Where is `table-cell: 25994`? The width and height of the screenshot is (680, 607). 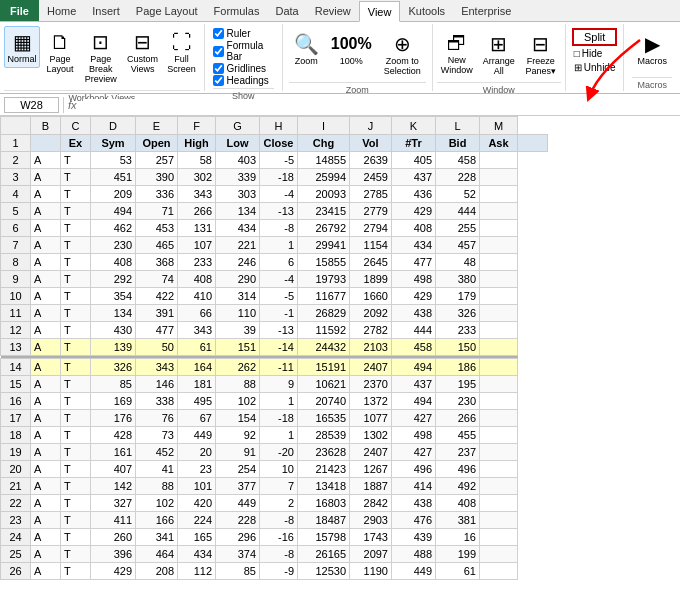
table-cell: 25994 is located at coordinates (324, 178).